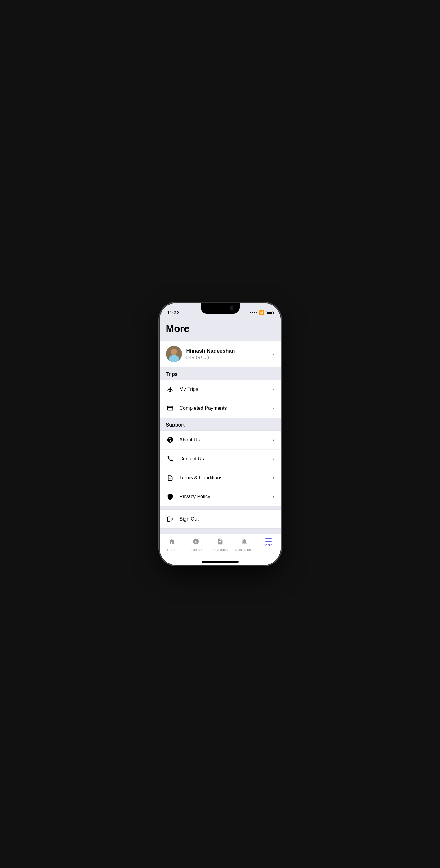 Image resolution: width=440 pixels, height=868 pixels. What do you see at coordinates (273, 408) in the screenshot?
I see `completed-payments-chevron-icon: ›` at bounding box center [273, 408].